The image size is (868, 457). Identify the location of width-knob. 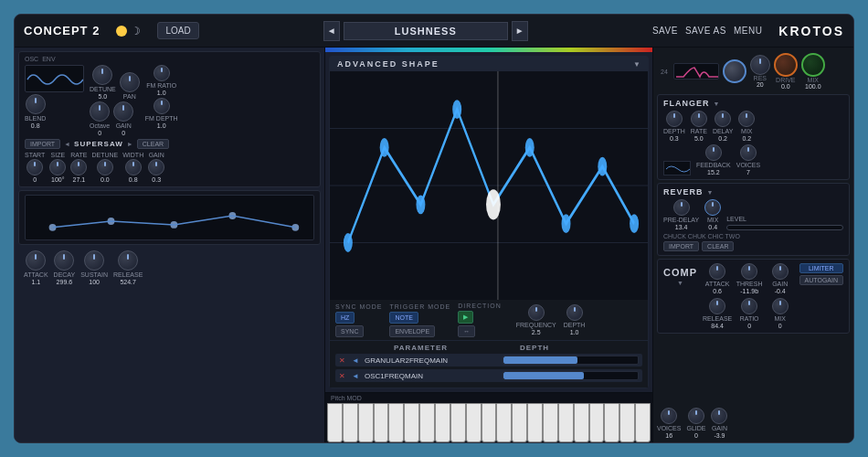
(133, 167).